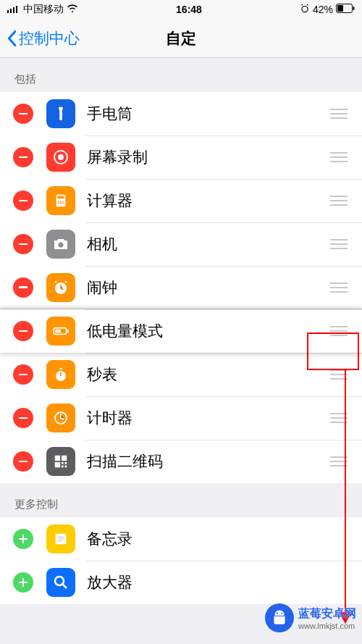  Describe the element at coordinates (181, 461) in the screenshot. I see `include-row-qrscan: 扫描二维码` at that location.